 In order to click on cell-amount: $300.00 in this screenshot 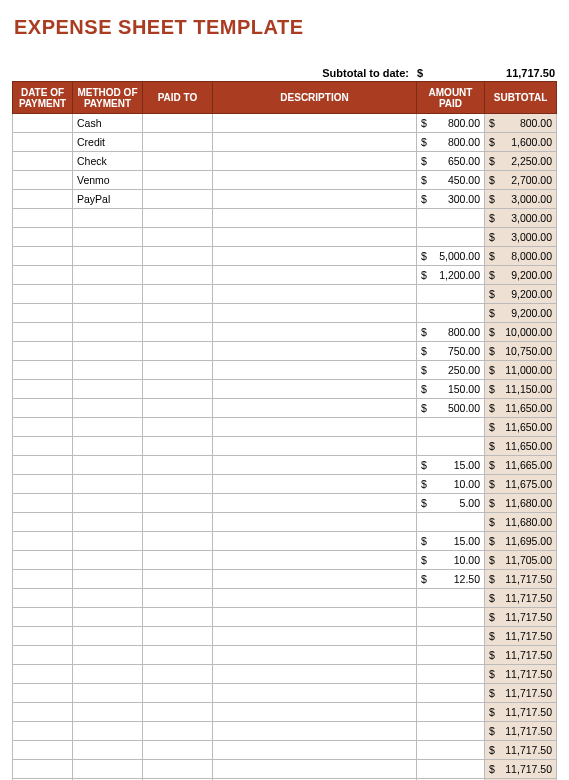, I will do `click(451, 200)`.